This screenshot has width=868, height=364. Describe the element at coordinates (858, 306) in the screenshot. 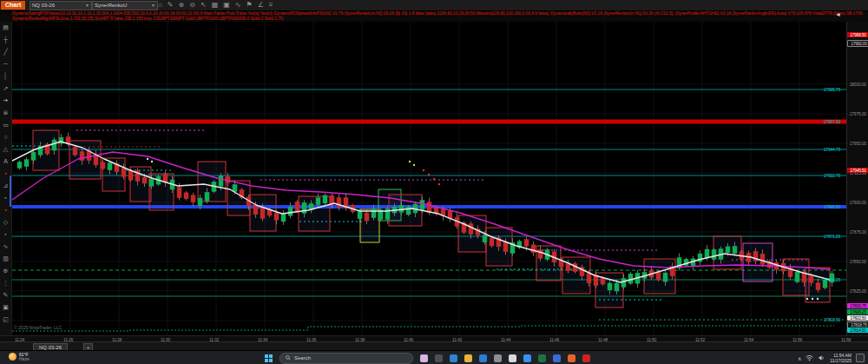

I see `price-marker-badge: 17830.75` at that location.